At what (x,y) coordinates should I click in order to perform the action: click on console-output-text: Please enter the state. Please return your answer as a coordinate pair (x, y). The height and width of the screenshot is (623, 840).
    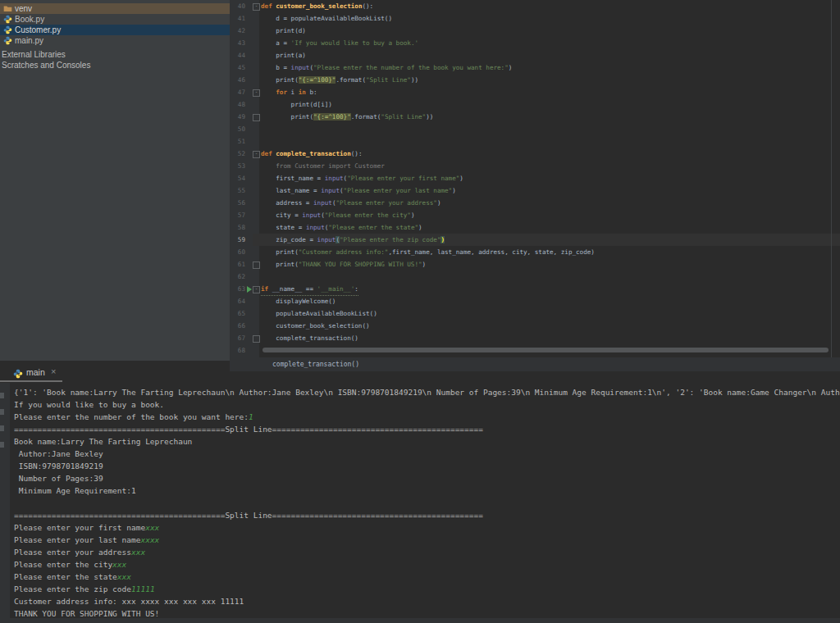
    Looking at the image, I should click on (66, 577).